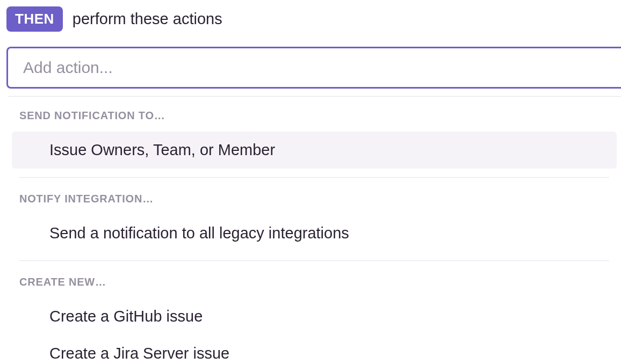  Describe the element at coordinates (147, 19) in the screenshot. I see `header-text: perform these actions` at that location.